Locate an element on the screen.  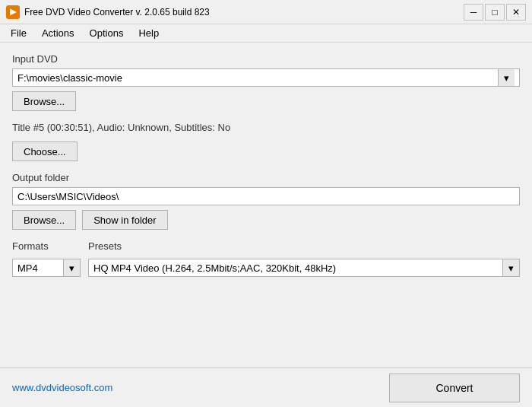
presets-group: Presets HQ MP4 Video (H.264, 2.5Mbit/s;A… is located at coordinates (304, 259).